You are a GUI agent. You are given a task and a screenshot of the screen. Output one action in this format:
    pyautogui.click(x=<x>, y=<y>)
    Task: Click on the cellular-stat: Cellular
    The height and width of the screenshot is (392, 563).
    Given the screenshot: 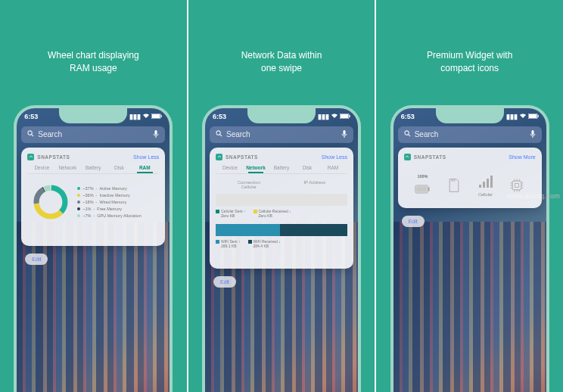 What is the action you would take?
    pyautogui.click(x=485, y=185)
    